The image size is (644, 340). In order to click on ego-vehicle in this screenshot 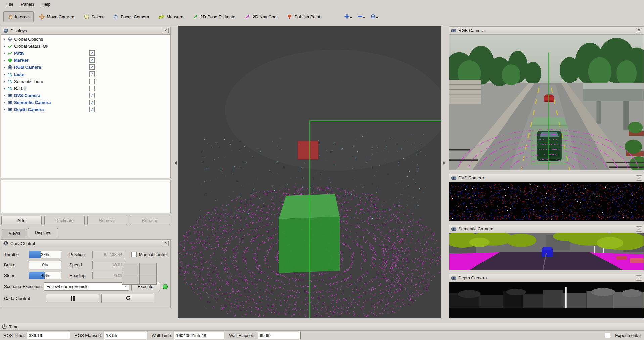, I will do `click(549, 141)`.